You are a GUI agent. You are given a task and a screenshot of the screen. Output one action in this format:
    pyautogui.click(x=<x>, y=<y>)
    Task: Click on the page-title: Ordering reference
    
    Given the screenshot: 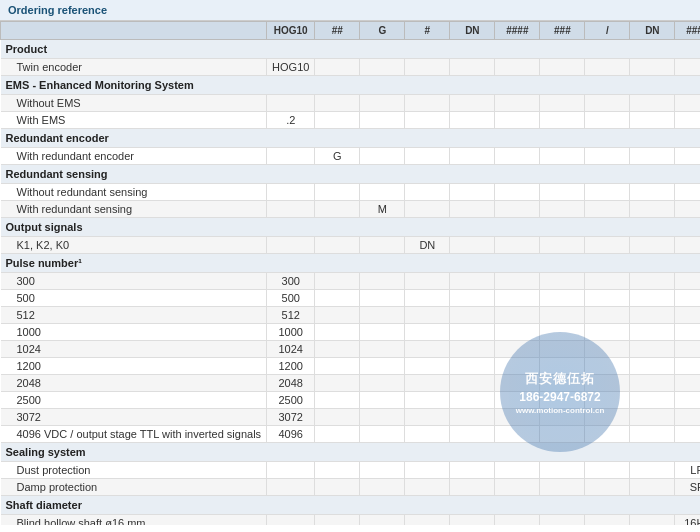 What is the action you would take?
    pyautogui.click(x=58, y=10)
    